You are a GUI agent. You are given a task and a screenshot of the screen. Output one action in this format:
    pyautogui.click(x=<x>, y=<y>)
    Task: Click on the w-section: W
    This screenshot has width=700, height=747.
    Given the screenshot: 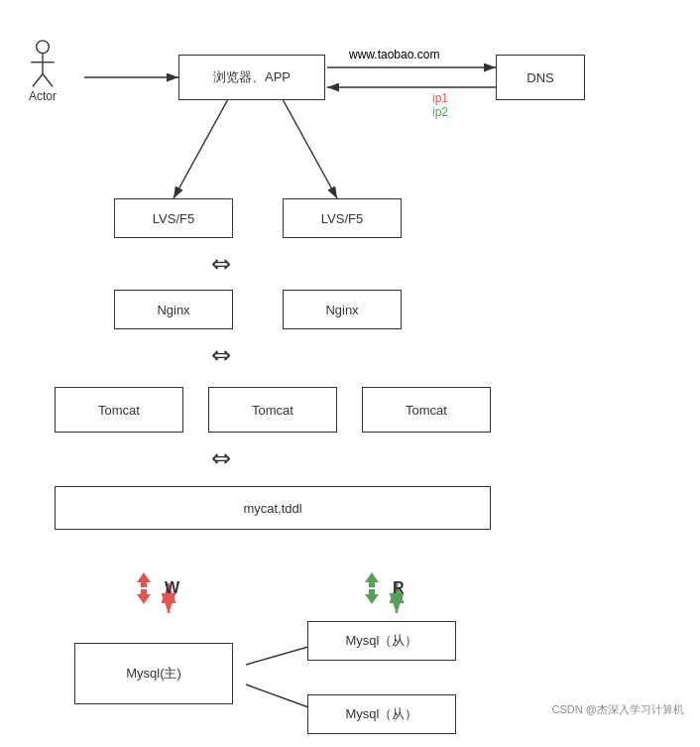 What is the action you would take?
    pyautogui.click(x=155, y=588)
    